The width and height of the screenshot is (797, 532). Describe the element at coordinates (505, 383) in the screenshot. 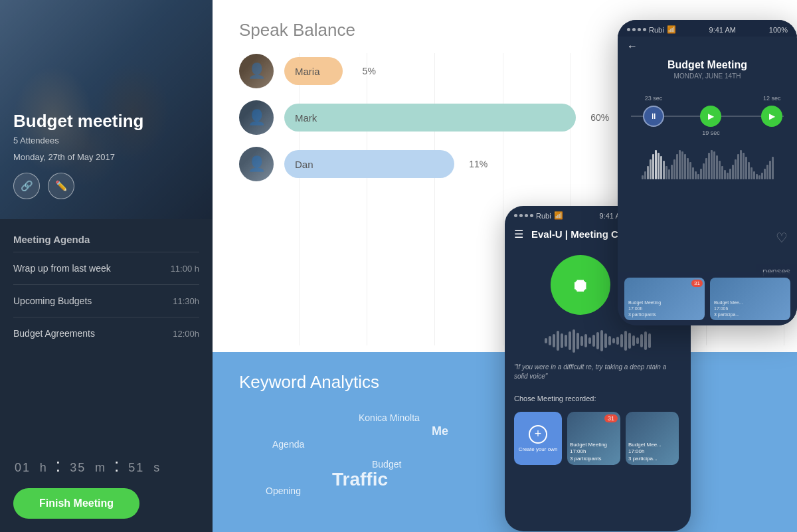

I see `keyword-analytics-title: Keyword Analytics` at that location.